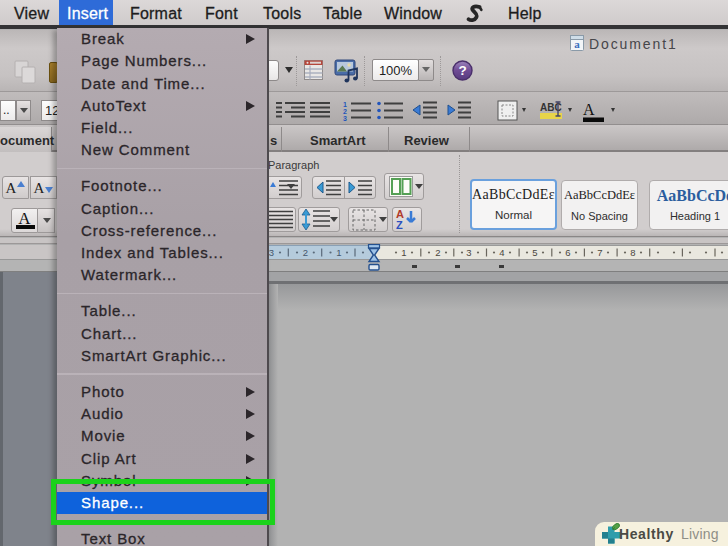 The width and height of the screenshot is (728, 546). I want to click on svg-text: 8, so click(632, 252).